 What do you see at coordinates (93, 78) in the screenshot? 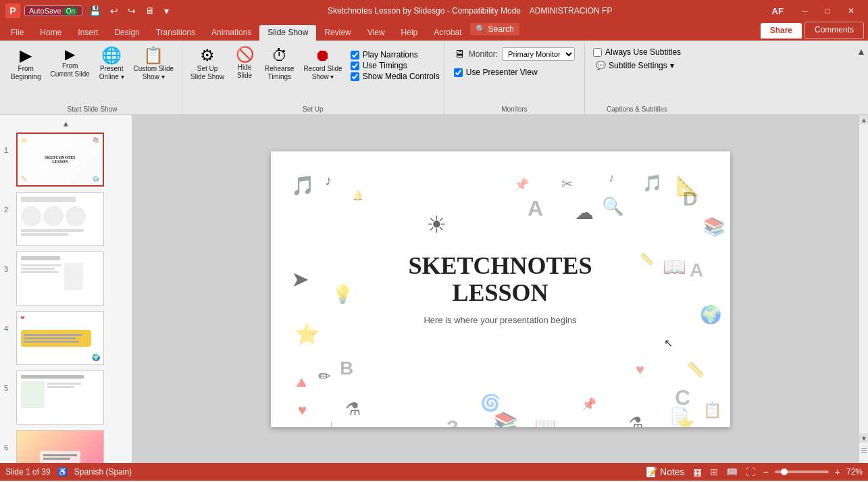
I see `ribbon-group-start-slideshow: ▶ FromBeginning ▶ FromCurrent Slide 🌐 Pr…` at bounding box center [93, 78].